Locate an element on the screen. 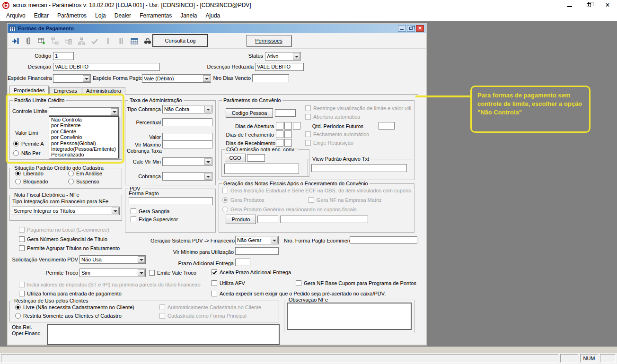 This screenshot has width=617, height=364. solicitacao-vencimento-select: Não Usa is located at coordinates (113, 260).